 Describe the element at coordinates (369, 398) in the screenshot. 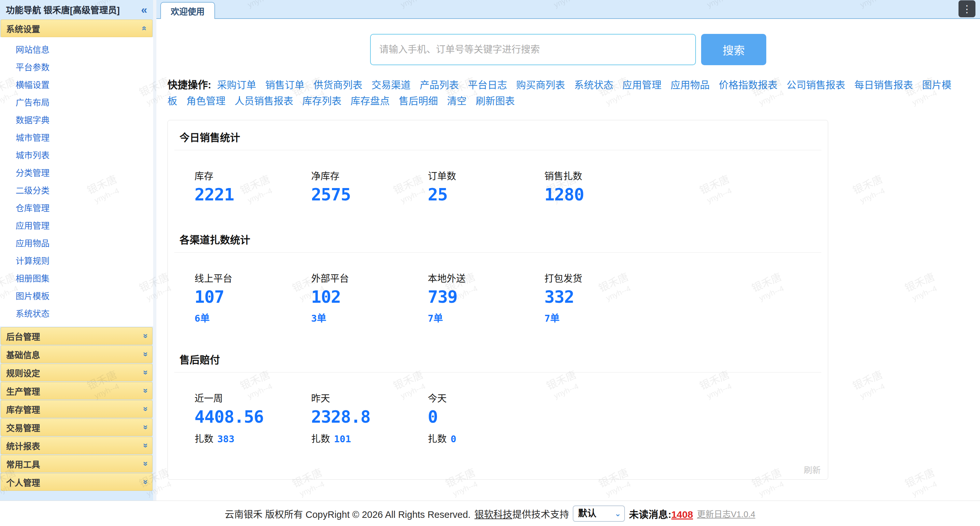

I see `stat-label: 昨天` at that location.